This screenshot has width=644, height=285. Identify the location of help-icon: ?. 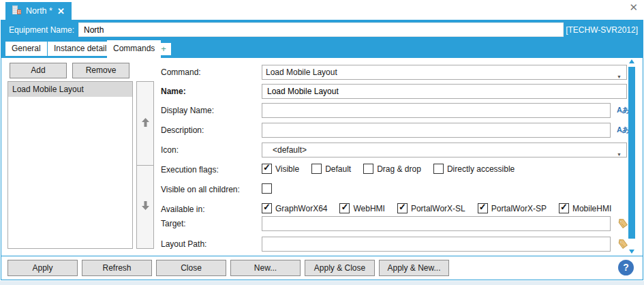
(626, 267).